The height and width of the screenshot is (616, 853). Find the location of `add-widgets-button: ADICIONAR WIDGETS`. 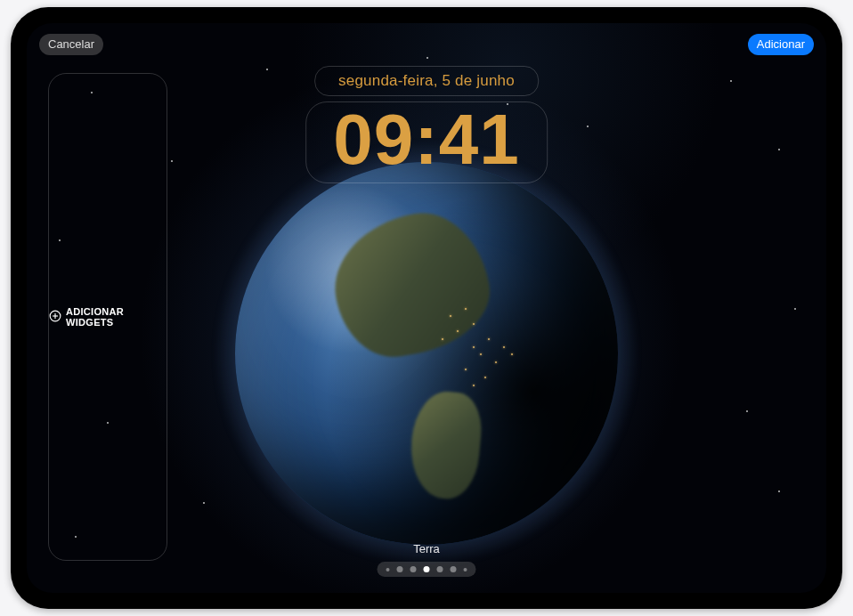

add-widgets-button: ADICIONAR WIDGETS is located at coordinates (108, 317).